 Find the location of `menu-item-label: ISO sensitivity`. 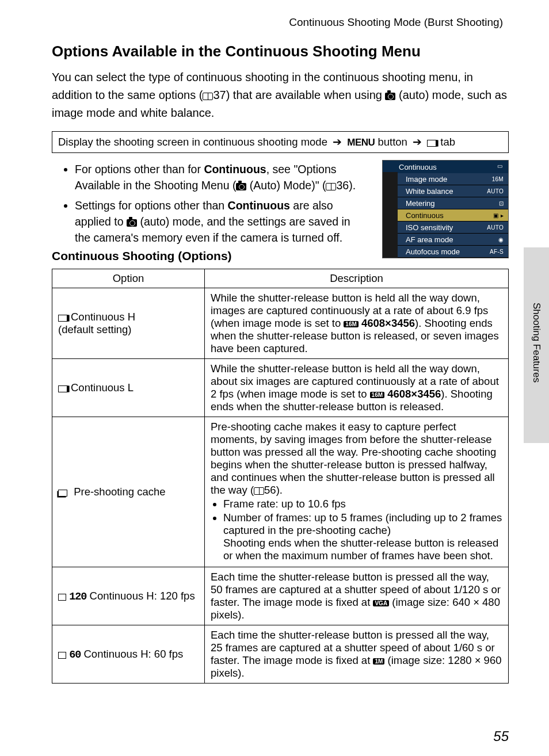

menu-item-label: ISO sensitivity is located at coordinates (429, 228).